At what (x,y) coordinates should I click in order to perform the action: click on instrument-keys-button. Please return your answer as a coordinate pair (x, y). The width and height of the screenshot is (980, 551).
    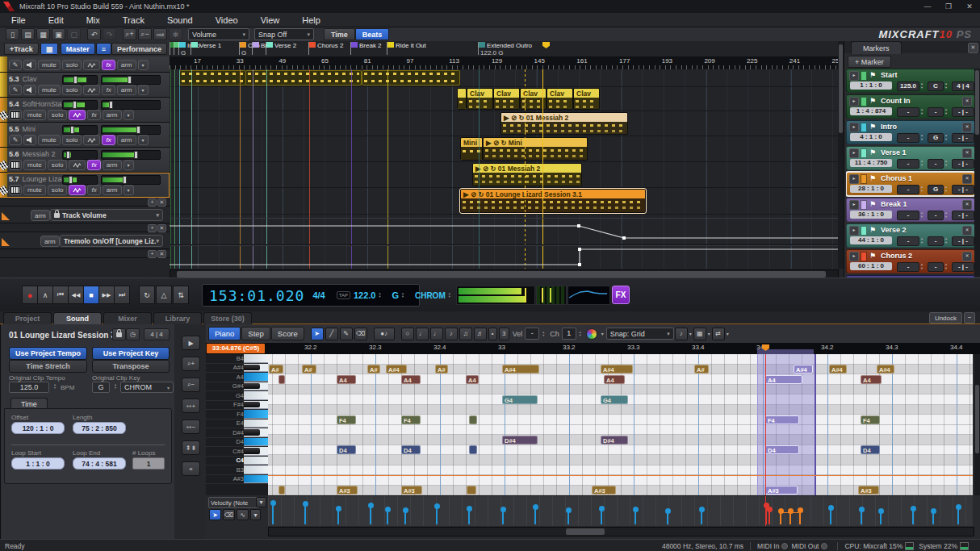
    Looking at the image, I should click on (15, 165).